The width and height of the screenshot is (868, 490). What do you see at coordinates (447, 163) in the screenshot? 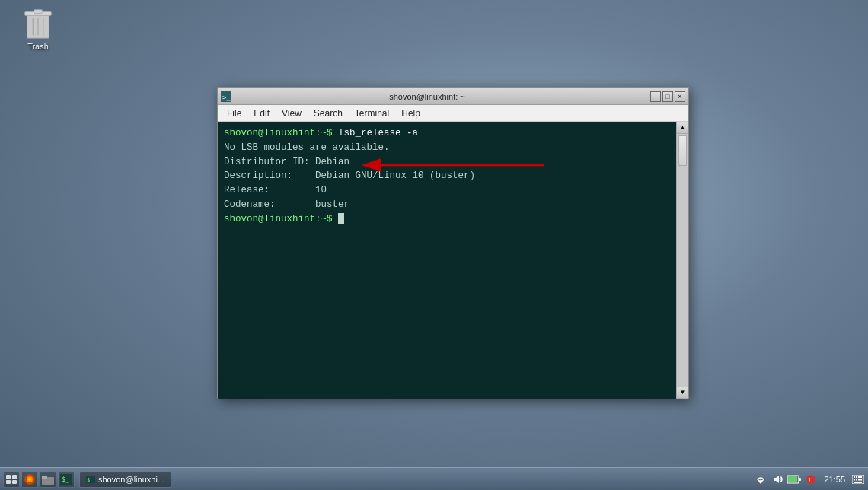
I see `terminal-line-3: Distributor ID: Debian` at bounding box center [447, 163].